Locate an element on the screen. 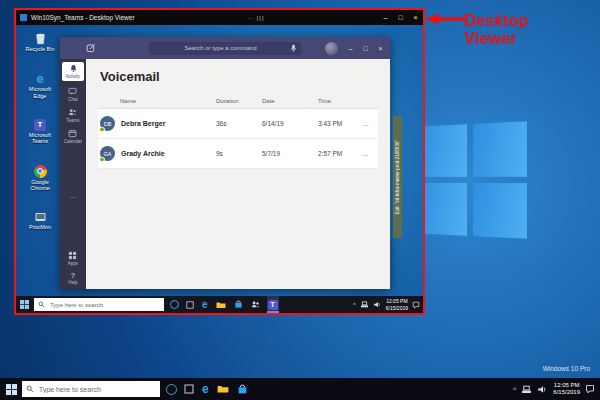 The image size is (600, 400). teams-icon: T is located at coordinates (40, 125).